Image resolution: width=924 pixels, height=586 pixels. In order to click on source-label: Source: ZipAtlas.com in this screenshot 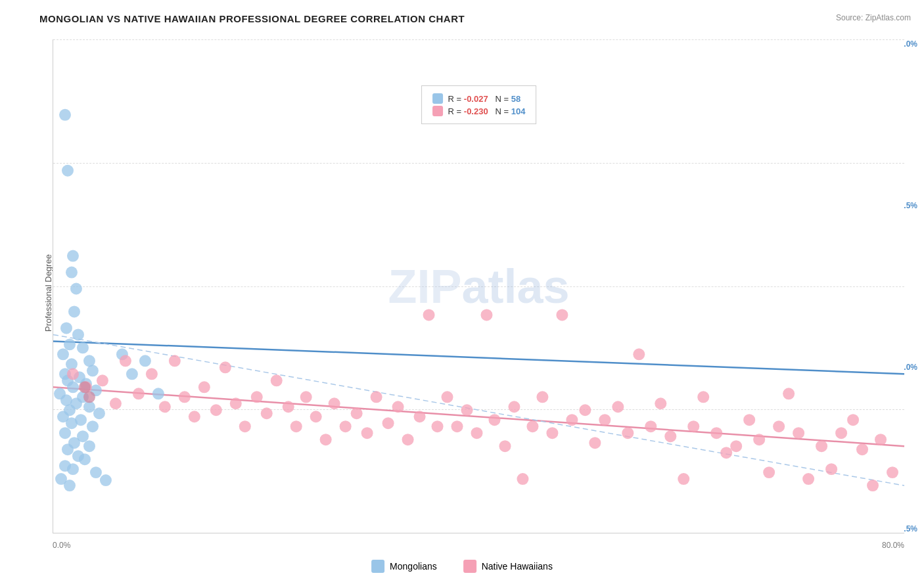, I will do `click(873, 18)`.